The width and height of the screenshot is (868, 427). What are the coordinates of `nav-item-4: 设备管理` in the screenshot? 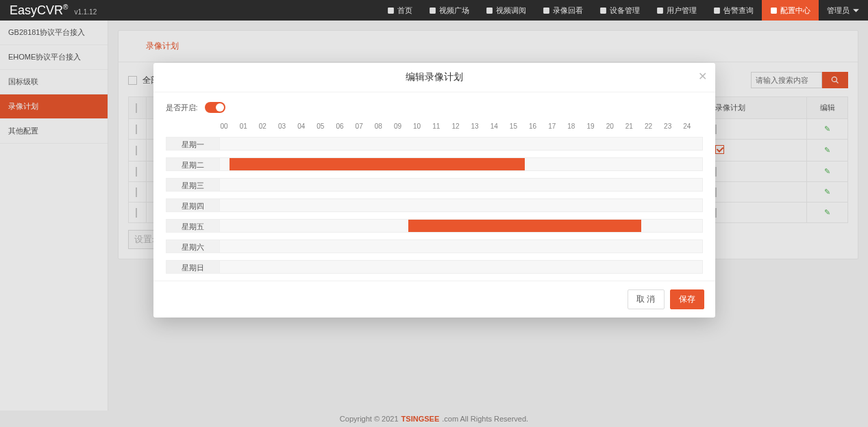 It's located at (619, 10).